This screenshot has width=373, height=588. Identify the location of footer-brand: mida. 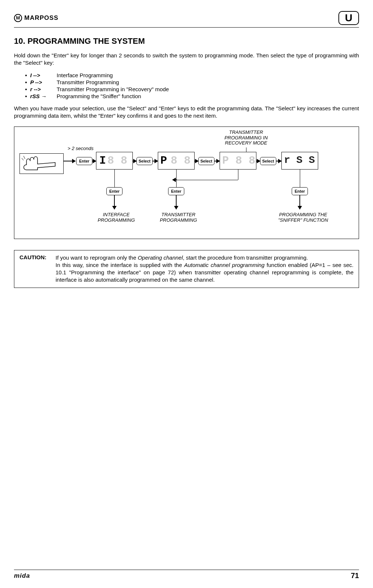
(22, 576).